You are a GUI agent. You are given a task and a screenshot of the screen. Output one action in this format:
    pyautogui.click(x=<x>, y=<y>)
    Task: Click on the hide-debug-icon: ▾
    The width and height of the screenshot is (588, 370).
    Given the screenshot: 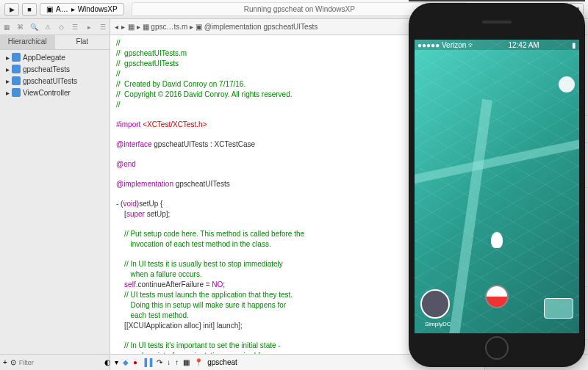 What is the action you would take?
    pyautogui.click(x=116, y=363)
    